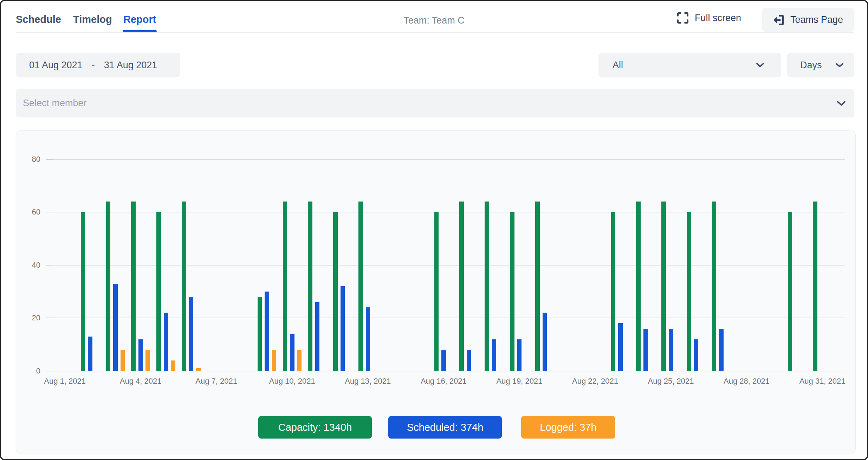 The height and width of the screenshot is (460, 868). What do you see at coordinates (435, 103) in the screenshot?
I see `member-select: Select member` at bounding box center [435, 103].